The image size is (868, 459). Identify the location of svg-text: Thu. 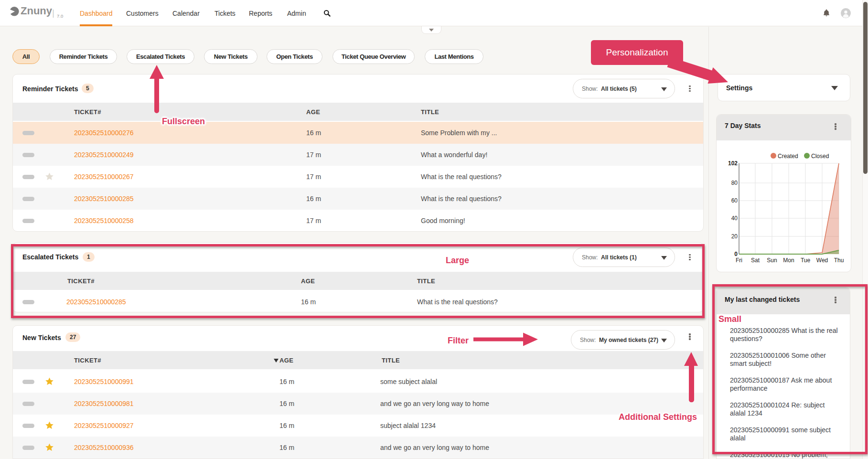
(839, 260).